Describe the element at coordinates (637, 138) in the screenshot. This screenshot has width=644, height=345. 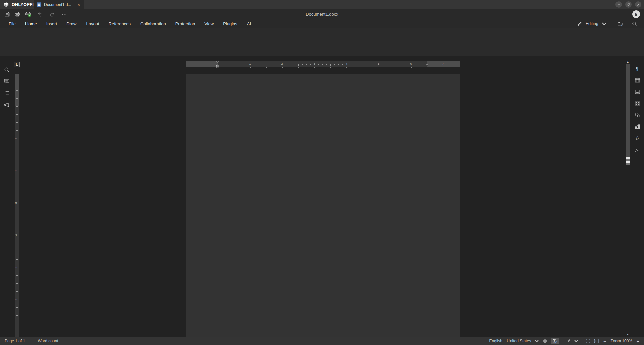
I see `text-art-settings-icon: A` at that location.